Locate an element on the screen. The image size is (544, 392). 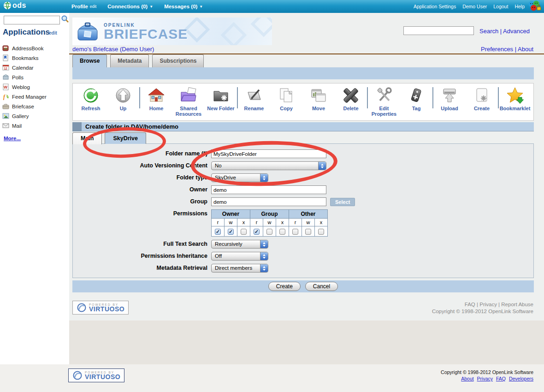
virtuoso-logo: POWERED BY VIRTUOSO is located at coordinates (101, 308).